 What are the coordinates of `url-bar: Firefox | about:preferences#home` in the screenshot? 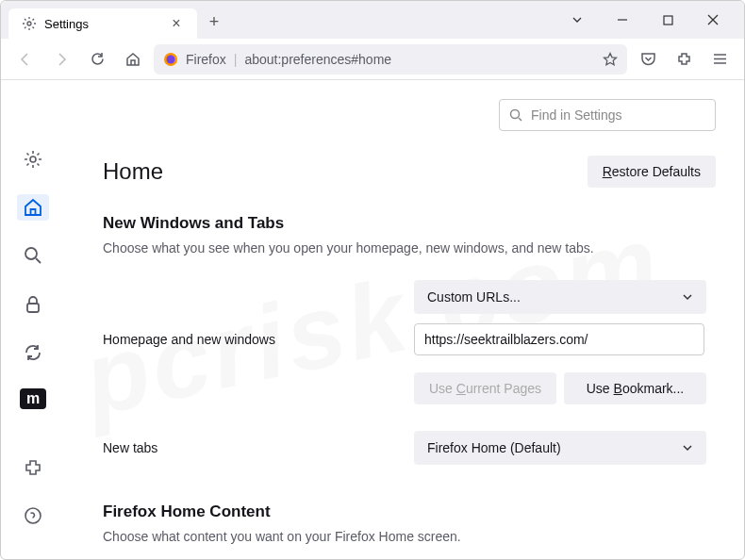 It's located at (390, 59).